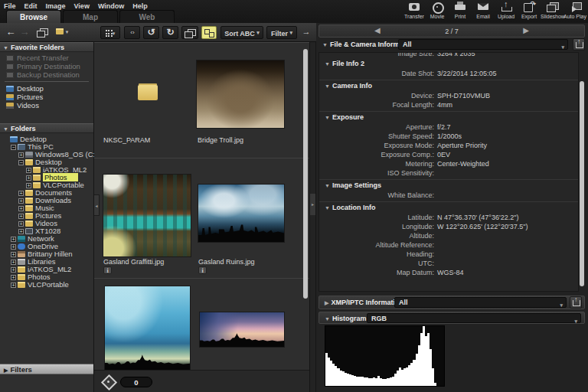 The image size is (588, 392). What do you see at coordinates (481, 302) in the screenshot?
I see `xmp-filter-dropdown: All▾` at bounding box center [481, 302].